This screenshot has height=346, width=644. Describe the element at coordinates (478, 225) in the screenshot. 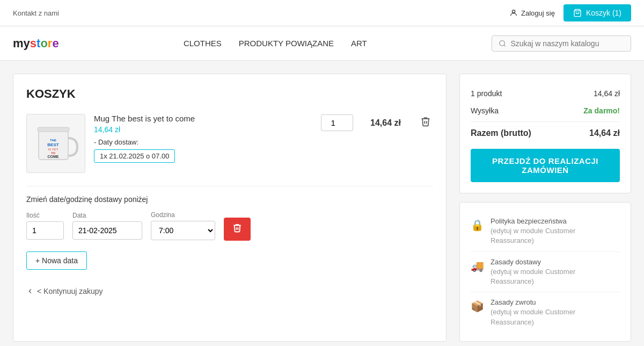

I see `security-icon: 🔒` at that location.